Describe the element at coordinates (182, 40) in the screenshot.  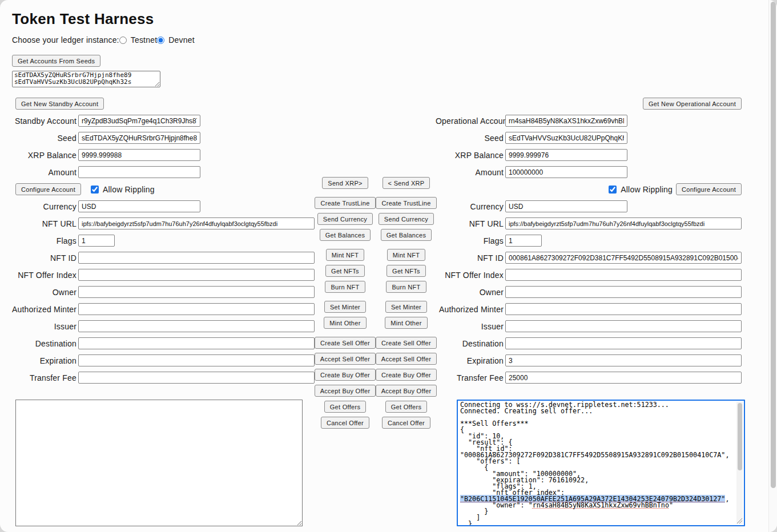
I see `devnet-radio-label: Devnet` at that location.